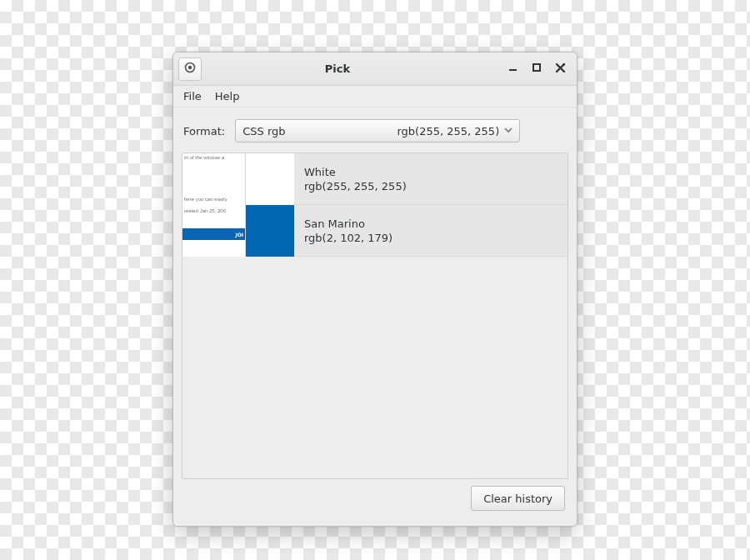 The image size is (750, 560). What do you see at coordinates (436, 223) in the screenshot?
I see `color-name: San Marino` at bounding box center [436, 223].